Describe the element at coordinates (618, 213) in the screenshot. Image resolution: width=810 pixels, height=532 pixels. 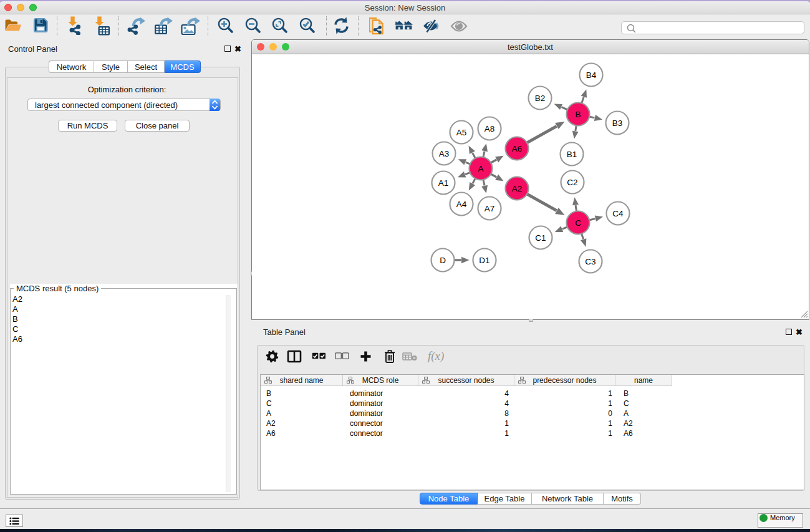
I see `svg-text: C4` at that location.